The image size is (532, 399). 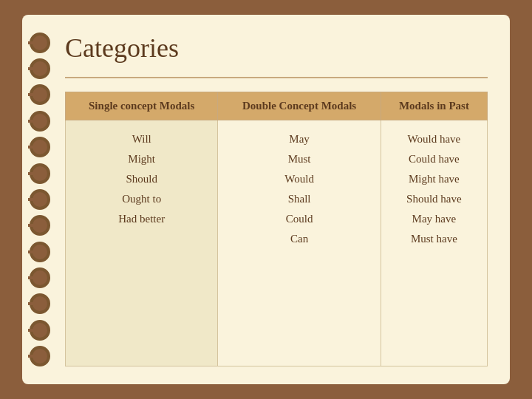 I want to click on double-may: May, so click(x=299, y=139).